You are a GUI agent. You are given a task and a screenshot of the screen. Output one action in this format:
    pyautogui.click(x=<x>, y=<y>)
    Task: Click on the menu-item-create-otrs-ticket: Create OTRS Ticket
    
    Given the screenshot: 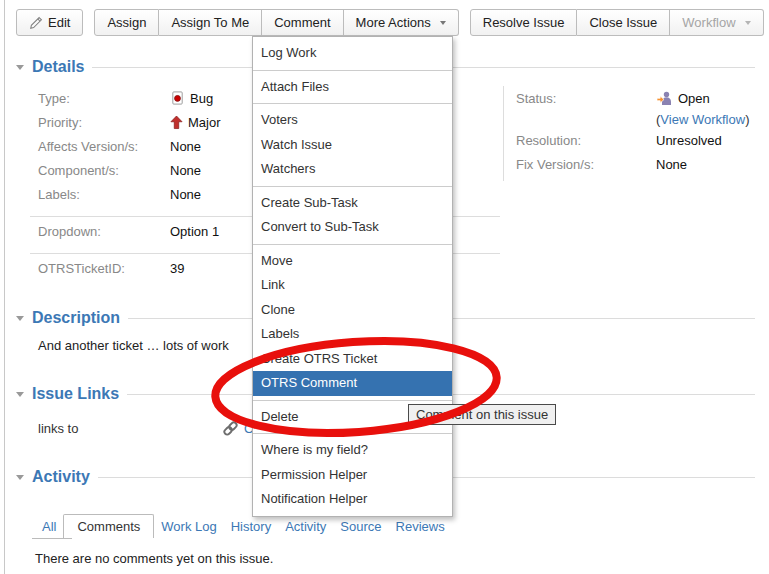 What is the action you would take?
    pyautogui.click(x=352, y=360)
    